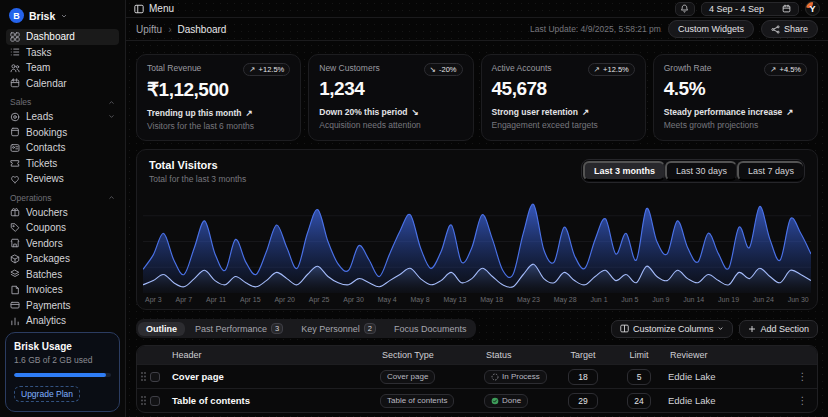  I want to click on sidebar-section-label: Sales, so click(20, 102).